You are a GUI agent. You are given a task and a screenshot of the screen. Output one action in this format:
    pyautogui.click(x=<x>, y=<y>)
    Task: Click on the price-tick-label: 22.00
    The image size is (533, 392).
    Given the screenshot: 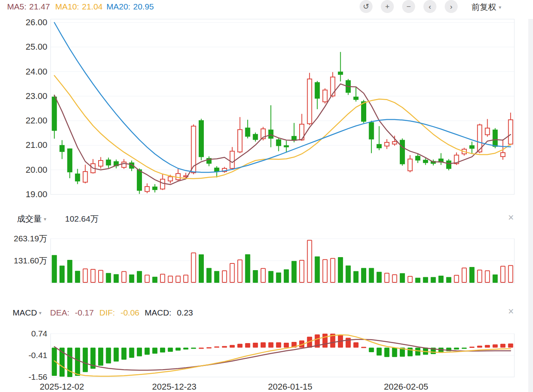 What is the action you would take?
    pyautogui.click(x=24, y=121)
    